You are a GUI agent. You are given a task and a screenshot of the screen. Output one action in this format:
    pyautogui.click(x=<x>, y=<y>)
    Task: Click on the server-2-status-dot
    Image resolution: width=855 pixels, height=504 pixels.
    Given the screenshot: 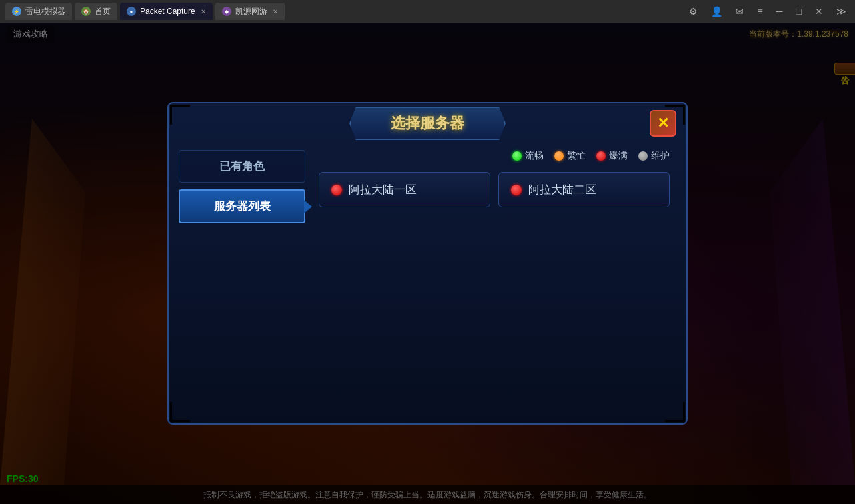 What is the action you would take?
    pyautogui.click(x=516, y=190)
    